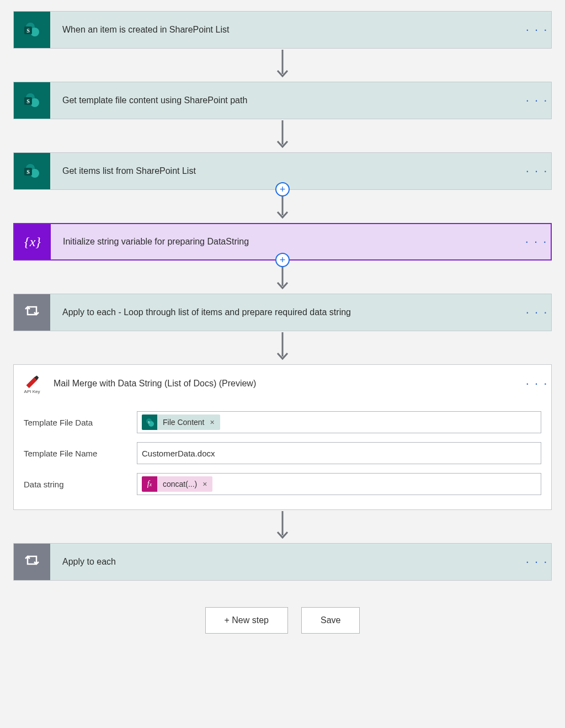 The width and height of the screenshot is (565, 728). What do you see at coordinates (150, 484) in the screenshot?
I see `token-icon: fx` at bounding box center [150, 484].